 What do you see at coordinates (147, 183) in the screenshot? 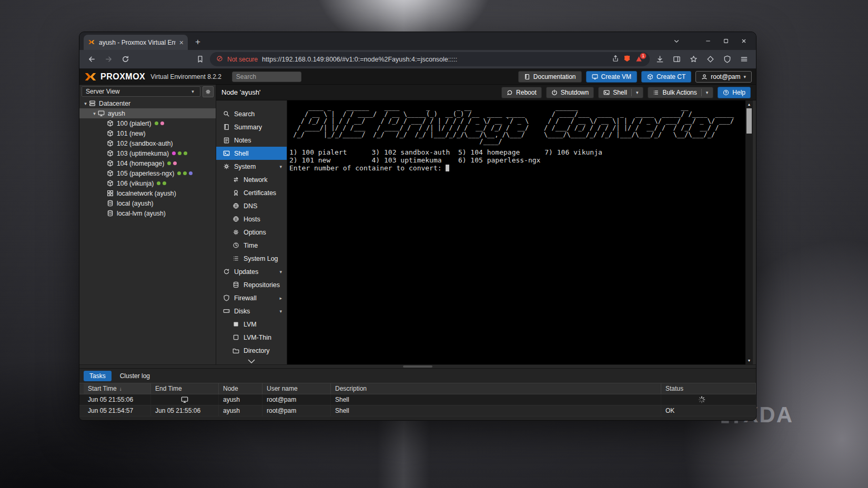
I see `tree-item-106-vikunja: 106 (vikunja)` at bounding box center [147, 183].